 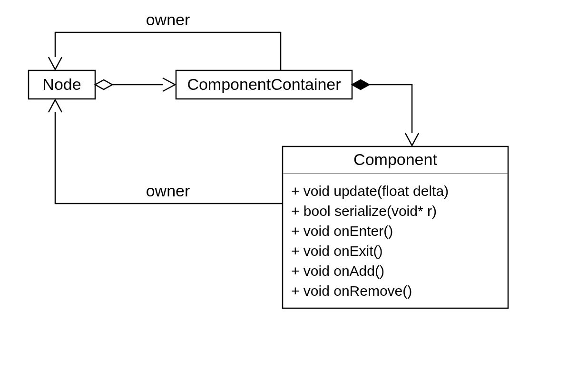 I want to click on class-component-member-5: + void onRemove(), so click(x=352, y=291).